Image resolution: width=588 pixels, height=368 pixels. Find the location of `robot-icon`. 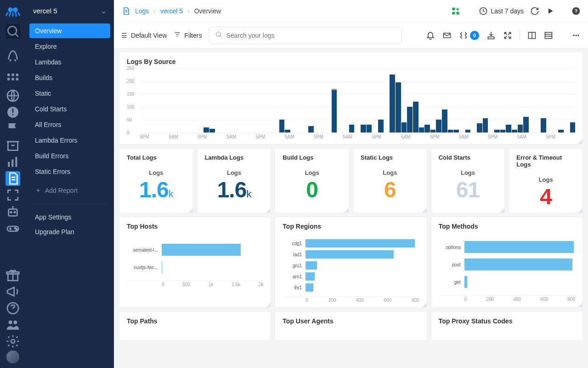

robot-icon is located at coordinates (13, 212).